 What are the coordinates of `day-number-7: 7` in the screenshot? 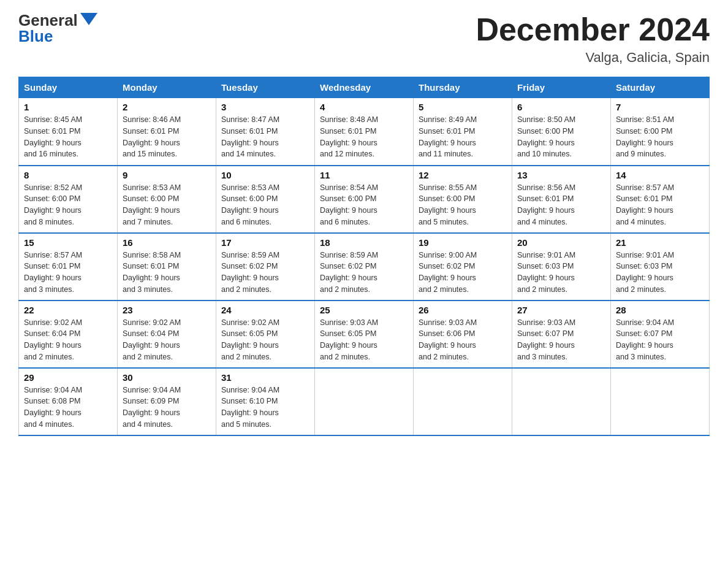 It's located at (660, 107).